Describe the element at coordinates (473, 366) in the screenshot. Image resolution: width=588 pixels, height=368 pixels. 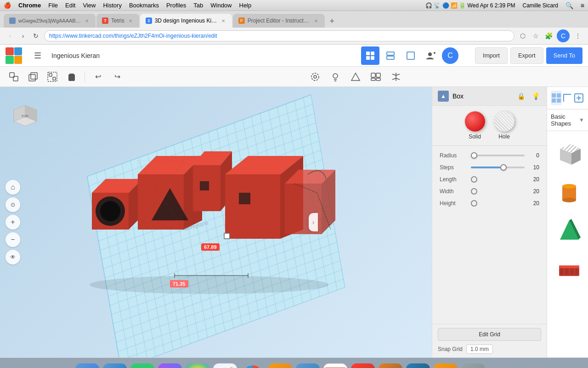
I see `dock-settings: ⚙️` at that location.